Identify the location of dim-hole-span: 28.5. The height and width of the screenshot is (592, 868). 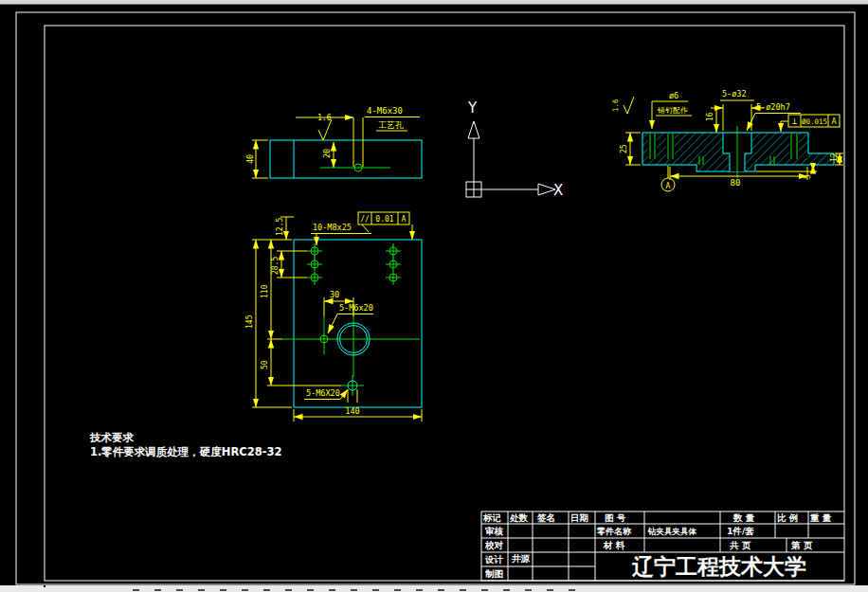
(275, 265).